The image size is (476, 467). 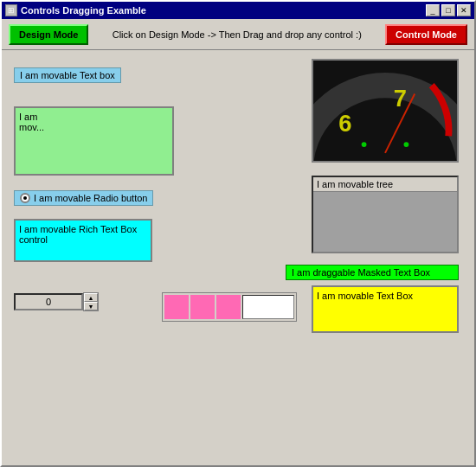 I want to click on title-buttons: _ □ ✕, so click(x=448, y=10).